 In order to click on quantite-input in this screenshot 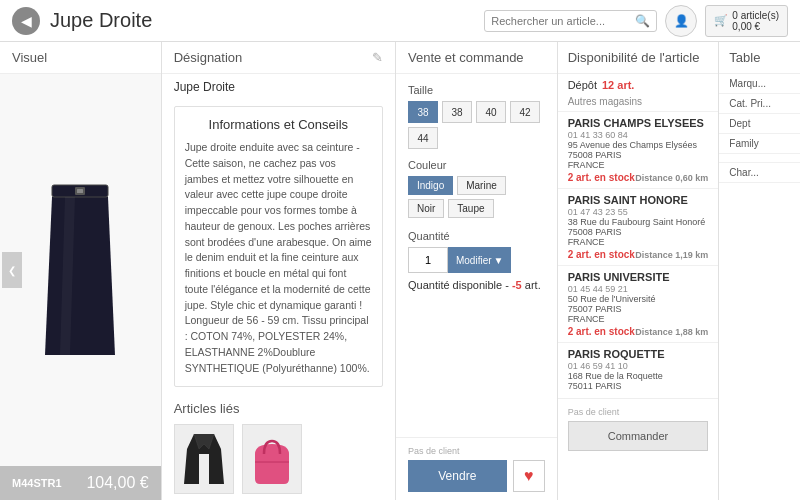, I will do `click(428, 260)`.